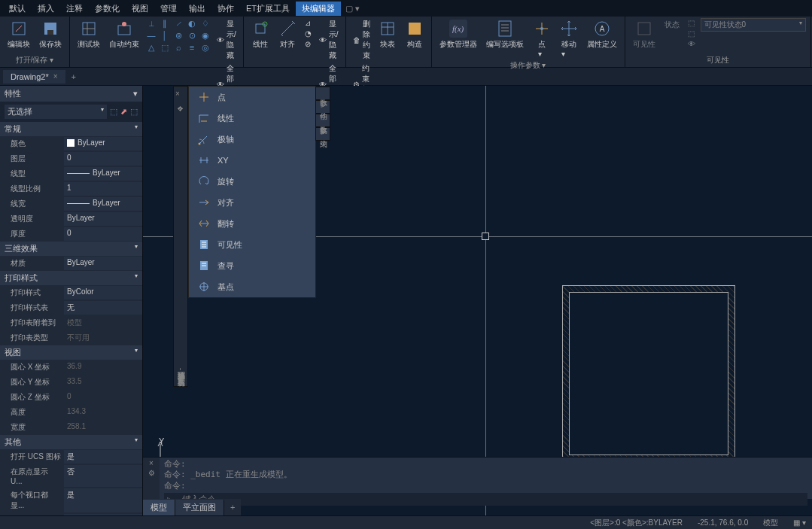 This screenshot has width=812, height=529. What do you see at coordinates (46, 9) in the screenshot?
I see `menu-insert: 插入` at bounding box center [46, 9].